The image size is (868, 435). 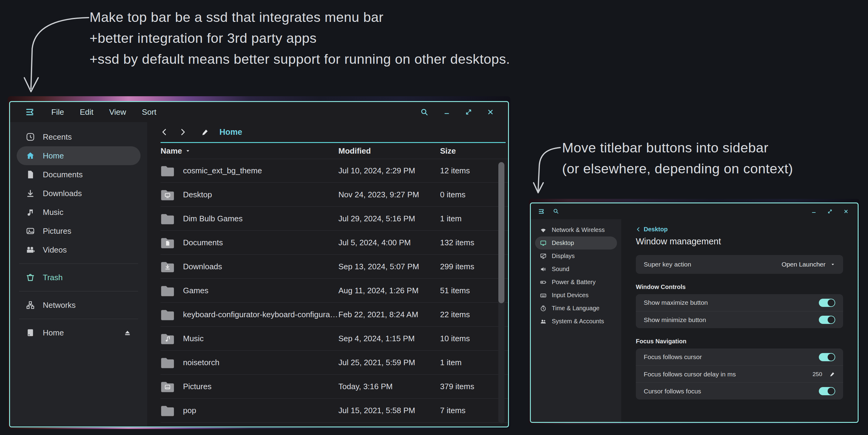 What do you see at coordinates (389, 315) in the screenshot?
I see `file-modified: Feb 22, 2021, 8:24 AM` at bounding box center [389, 315].